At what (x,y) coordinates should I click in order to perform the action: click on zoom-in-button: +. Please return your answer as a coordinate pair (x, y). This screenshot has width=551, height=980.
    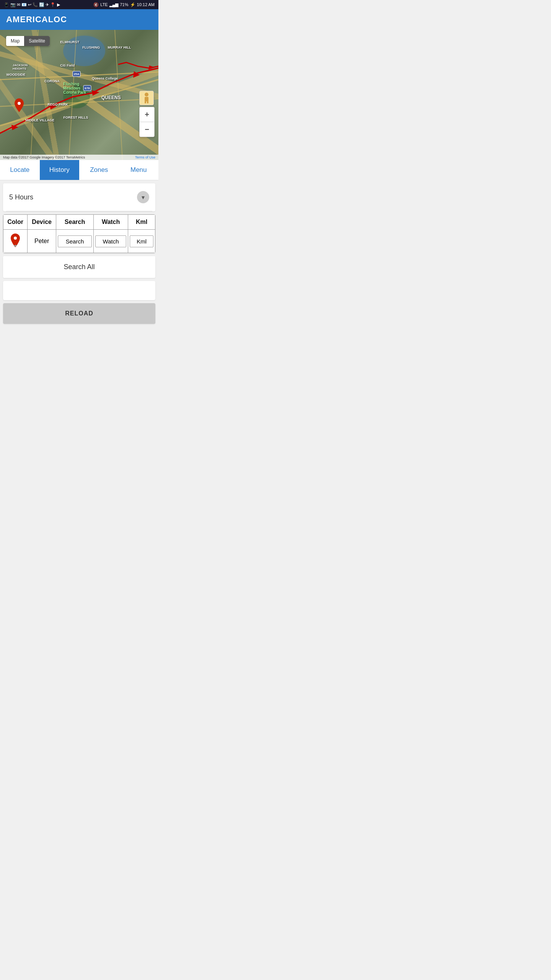
    Looking at the image, I should click on (147, 114).